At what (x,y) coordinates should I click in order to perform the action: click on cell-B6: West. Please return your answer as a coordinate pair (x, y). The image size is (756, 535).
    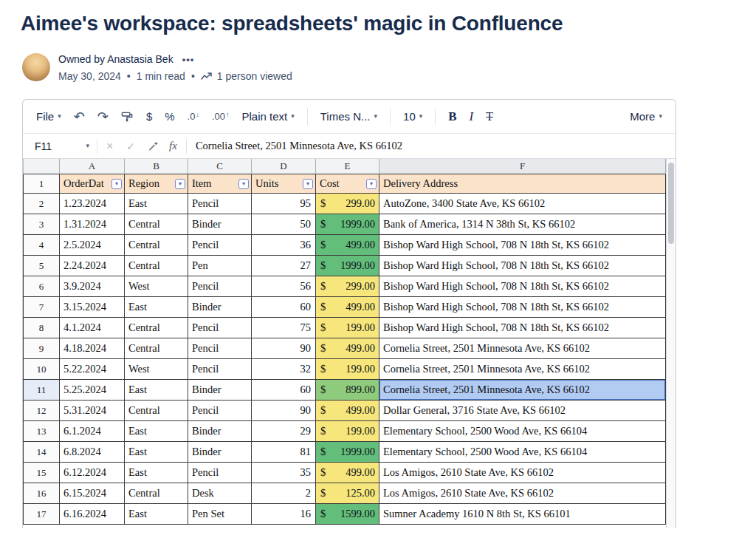
    Looking at the image, I should click on (157, 287).